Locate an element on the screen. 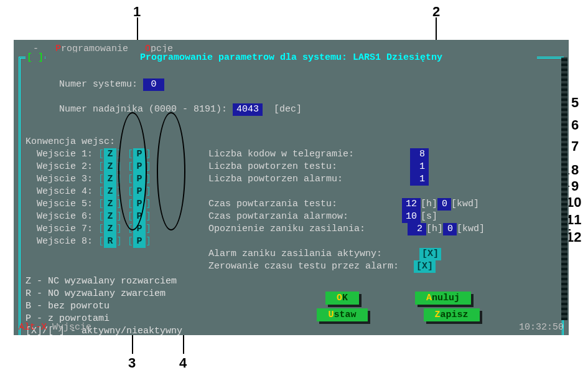  wejscie-4-b: P is located at coordinates (139, 192).